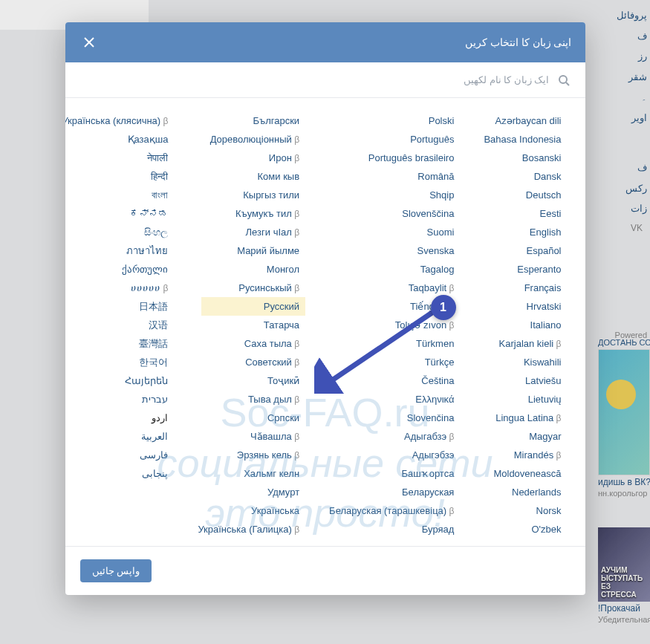  Describe the element at coordinates (89, 42) in the screenshot. I see `close-icon` at that location.